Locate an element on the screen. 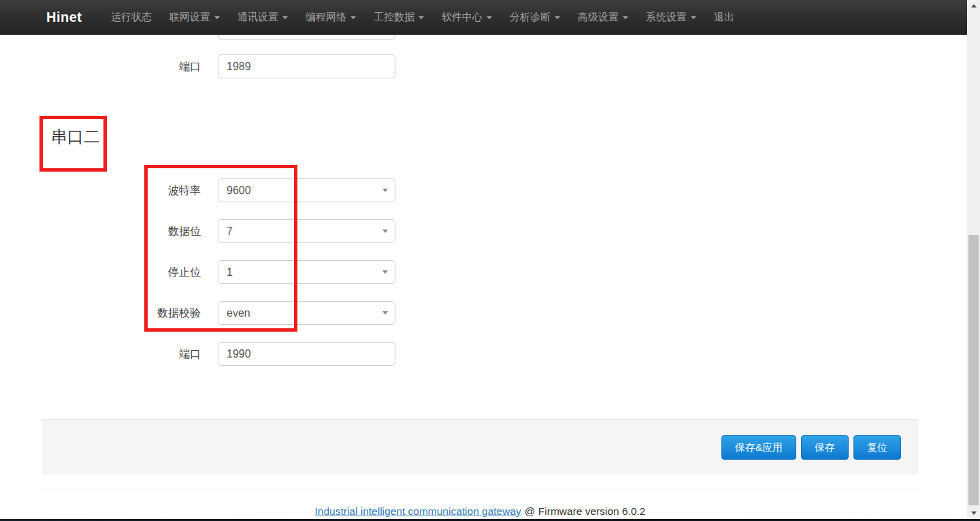 This screenshot has width=980, height=521. nav-item-programming-network: 编程网络 is located at coordinates (331, 18).